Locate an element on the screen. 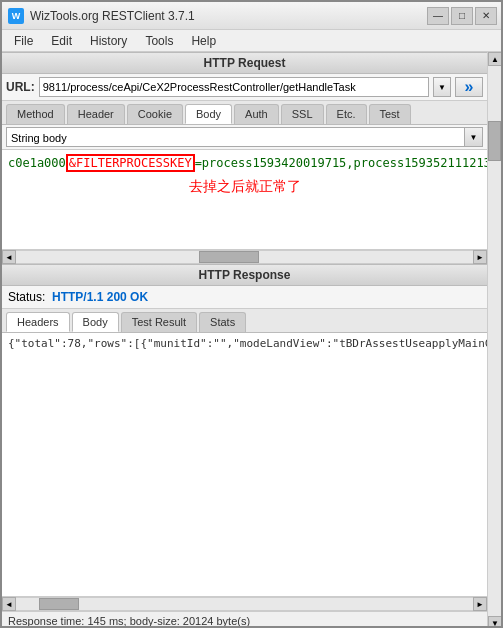 This screenshot has height=628, width=503. scroll-right-arrow: ► is located at coordinates (480, 257).